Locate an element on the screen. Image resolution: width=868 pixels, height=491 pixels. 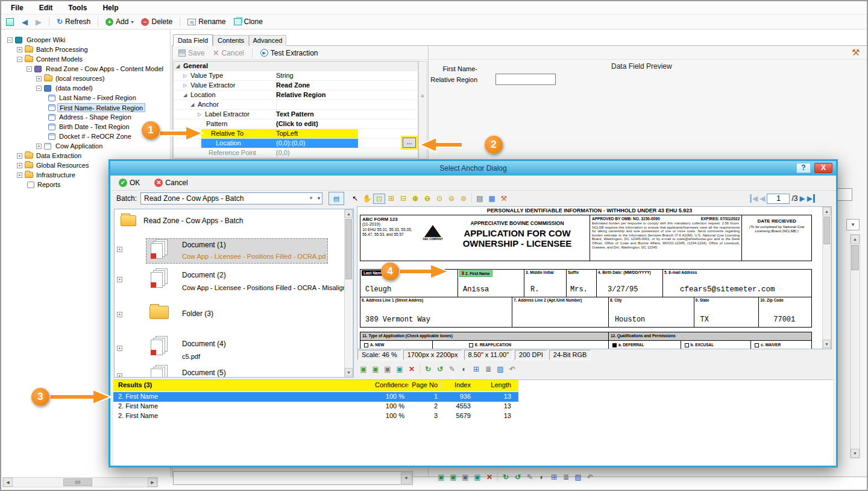
image-gray-icon: ▣ is located at coordinates (465, 478).